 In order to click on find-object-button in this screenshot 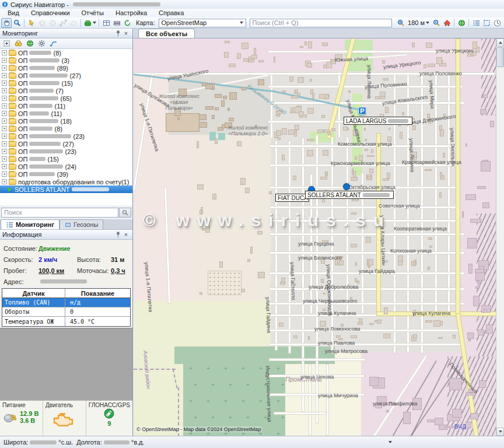, I will do `click(19, 43)`.